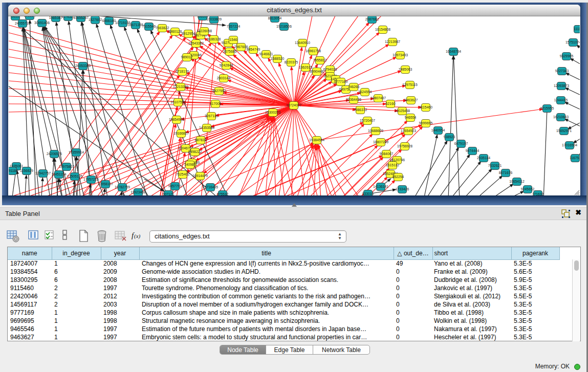 This screenshot has height=372, width=588. Describe the element at coordinates (453, 51) in the screenshot. I see `svg-text: 16648784` at that location.